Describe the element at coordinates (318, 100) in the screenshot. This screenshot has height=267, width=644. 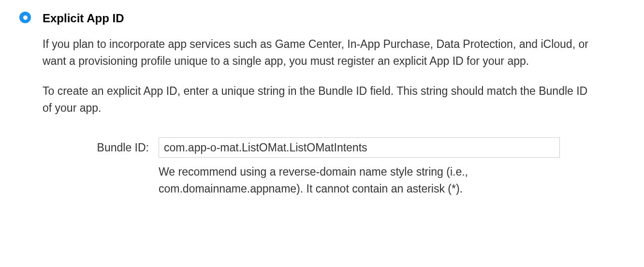
I see `option-paragraph-2: To create an explicit App ID, enter a un…` at that location.